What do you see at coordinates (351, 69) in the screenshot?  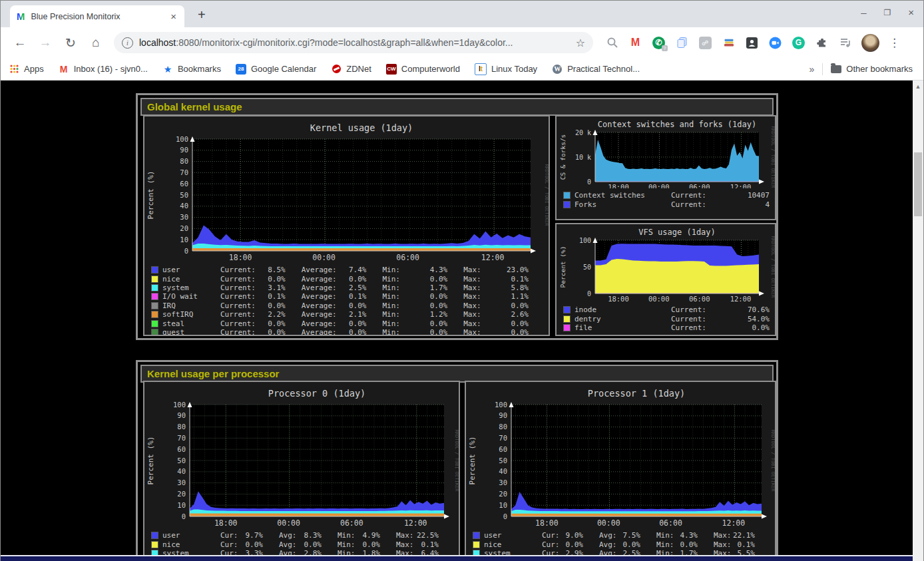 I see `bookmark-zdnet: ZDNet` at bounding box center [351, 69].